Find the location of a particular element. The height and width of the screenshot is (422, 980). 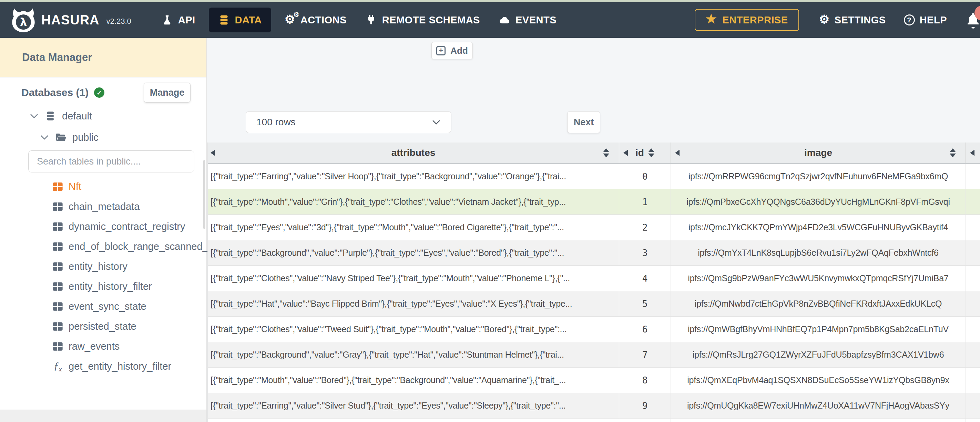

table-row: [{"trait_type":"Mouth","value":"Bored"},… is located at coordinates (594, 380).